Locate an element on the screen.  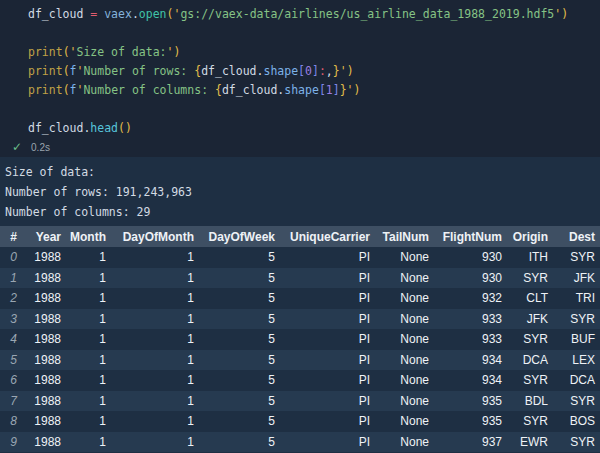
code-token: [ is located at coordinates (322, 90).